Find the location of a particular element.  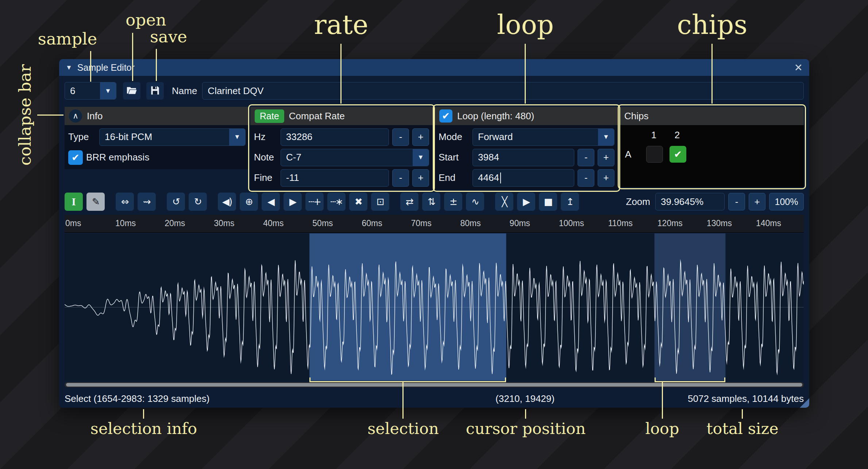

redo-icon: ↻ is located at coordinates (198, 202).